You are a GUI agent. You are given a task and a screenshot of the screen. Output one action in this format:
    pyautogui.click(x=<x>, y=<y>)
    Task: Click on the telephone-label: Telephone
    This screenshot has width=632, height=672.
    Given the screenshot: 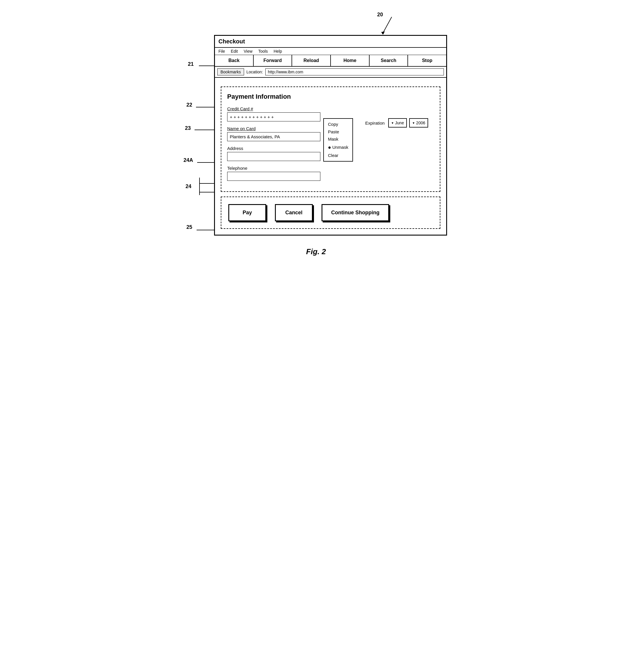 What is the action you would take?
    pyautogui.click(x=331, y=168)
    